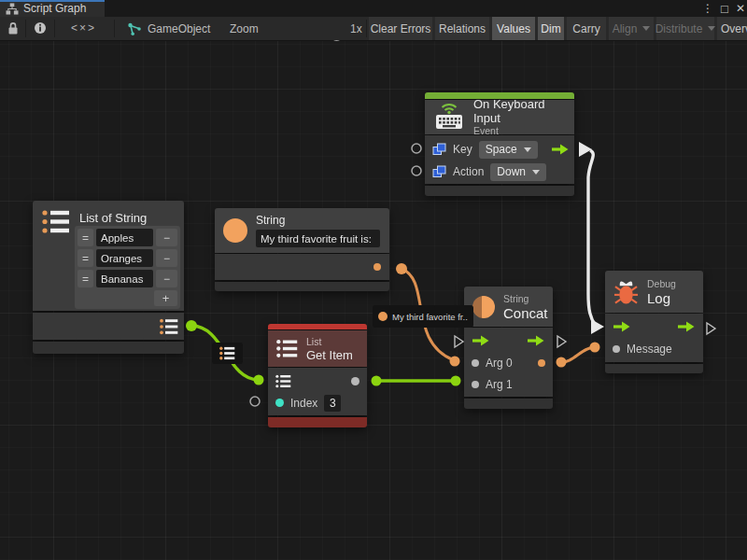  What do you see at coordinates (631, 28) in the screenshot?
I see `align-dropdown-button: Align` at bounding box center [631, 28].